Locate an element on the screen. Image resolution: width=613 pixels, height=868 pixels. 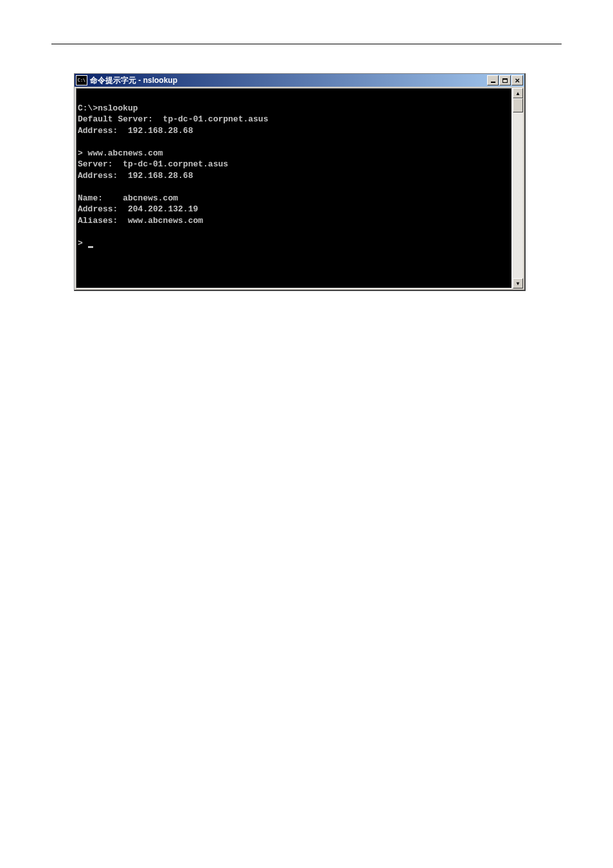
window-title: 命令提示字元 - nslookup is located at coordinates (289, 81).